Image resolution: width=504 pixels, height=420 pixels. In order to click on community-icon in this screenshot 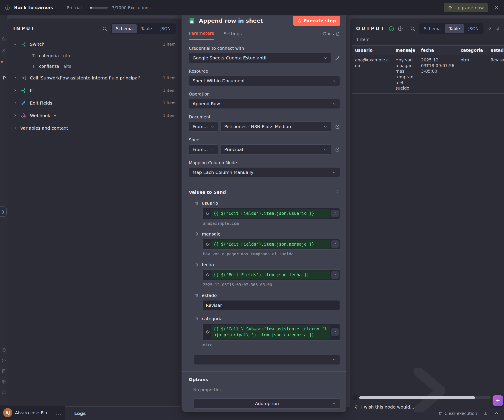, I will do `click(4, 382)`.